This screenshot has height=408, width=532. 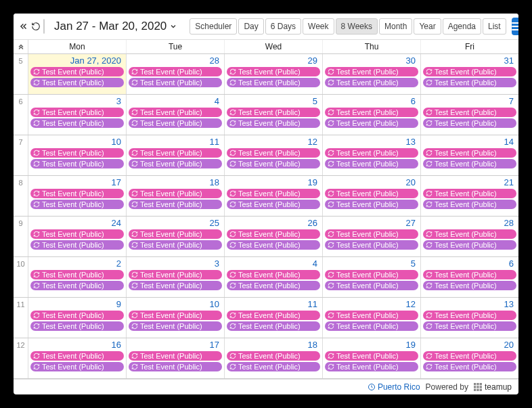 What do you see at coordinates (427, 26) in the screenshot?
I see `view-tab-year: Year` at bounding box center [427, 26].